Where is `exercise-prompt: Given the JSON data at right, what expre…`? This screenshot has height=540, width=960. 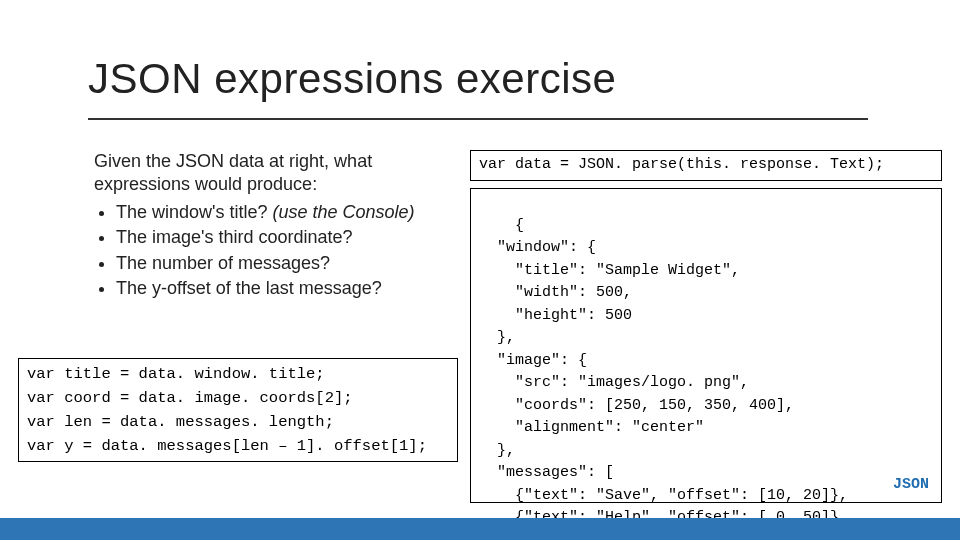 exercise-prompt: Given the JSON data at right, what expre… is located at coordinates (269, 226).